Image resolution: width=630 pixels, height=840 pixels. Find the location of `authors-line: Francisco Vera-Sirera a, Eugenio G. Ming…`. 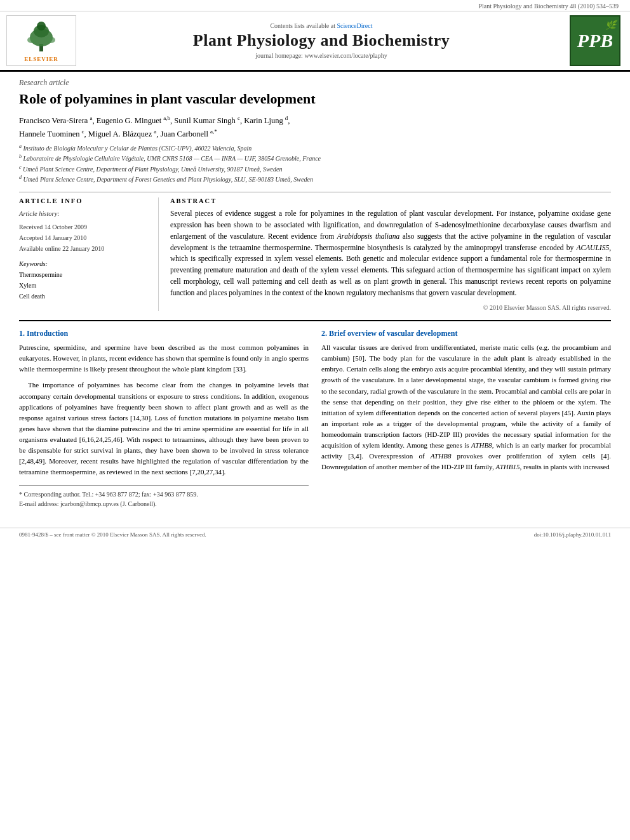

authors-line: Francisco Vera-Sirera a, Eugenio G. Ming… is located at coordinates (315, 127).